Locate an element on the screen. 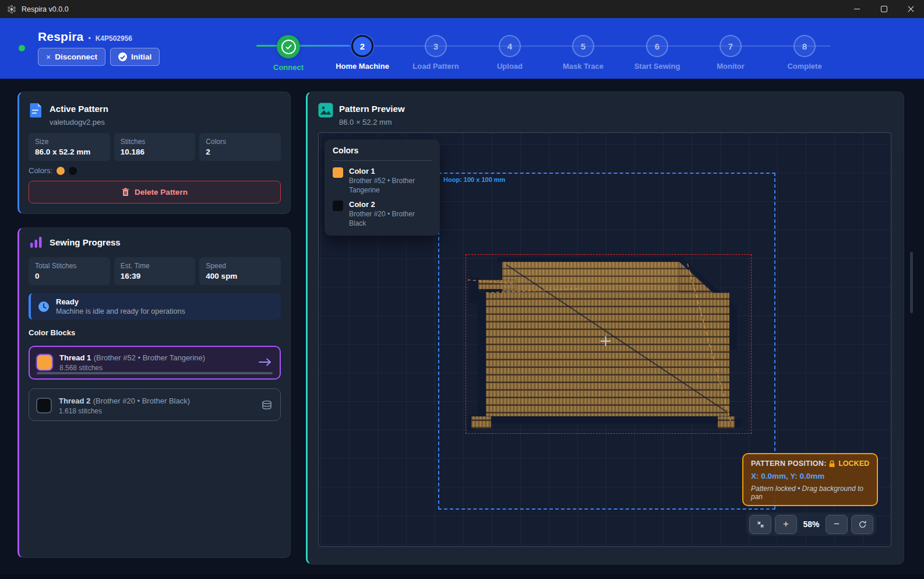 The image size is (924, 579). pattern-filename: valetudogv2.pes is located at coordinates (77, 122).